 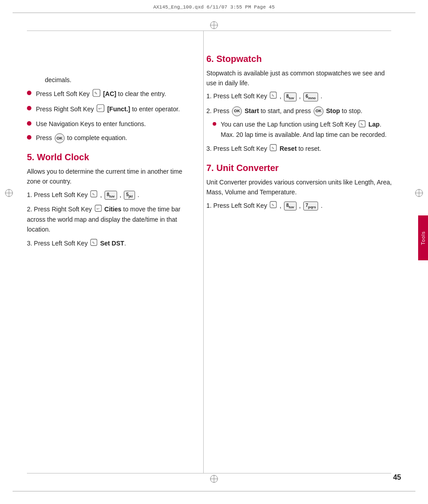 What do you see at coordinates (214, 13) in the screenshot?
I see `border-top` at bounding box center [214, 13].